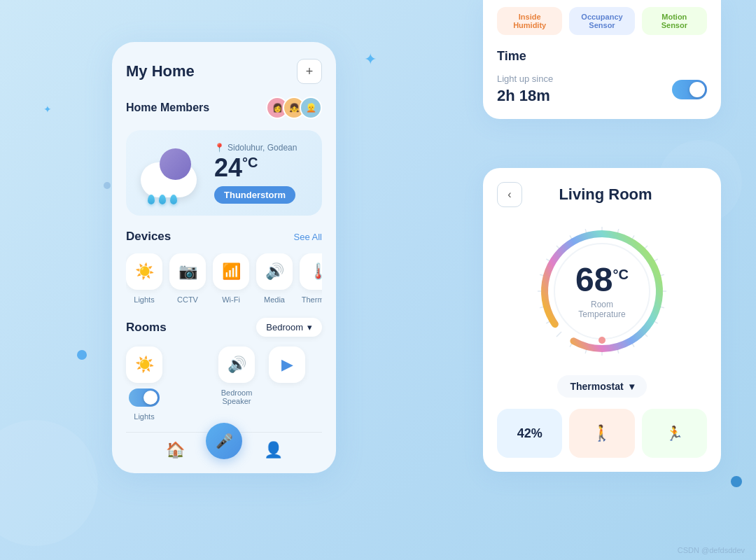 This screenshot has width=756, height=560. Describe the element at coordinates (274, 300) in the screenshot. I see `device-label: Media` at that location.